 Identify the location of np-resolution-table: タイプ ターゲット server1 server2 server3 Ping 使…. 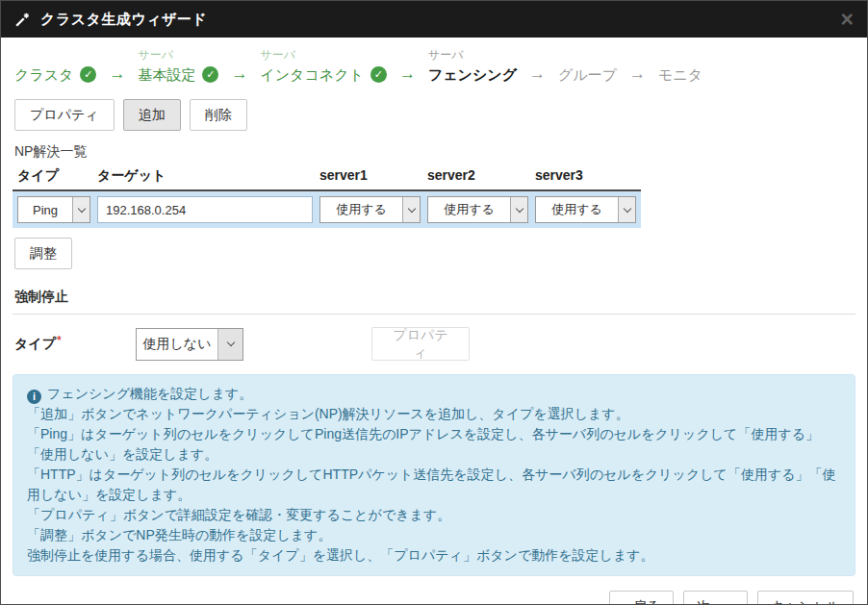
(327, 198).